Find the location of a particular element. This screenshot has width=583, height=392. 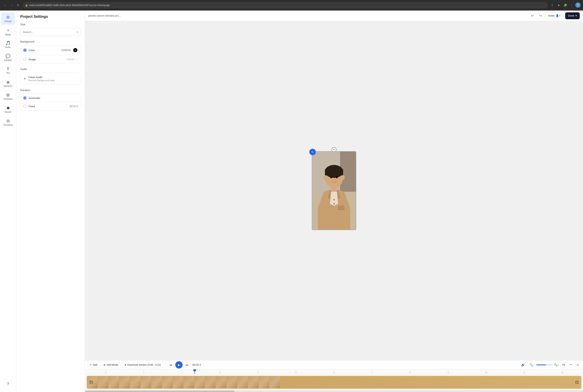

ruler-mark-2: 2 is located at coordinates (182, 372).